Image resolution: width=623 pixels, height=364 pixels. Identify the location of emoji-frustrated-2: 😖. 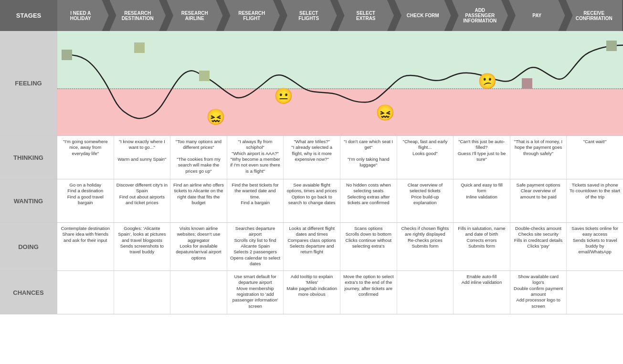
(385, 113).